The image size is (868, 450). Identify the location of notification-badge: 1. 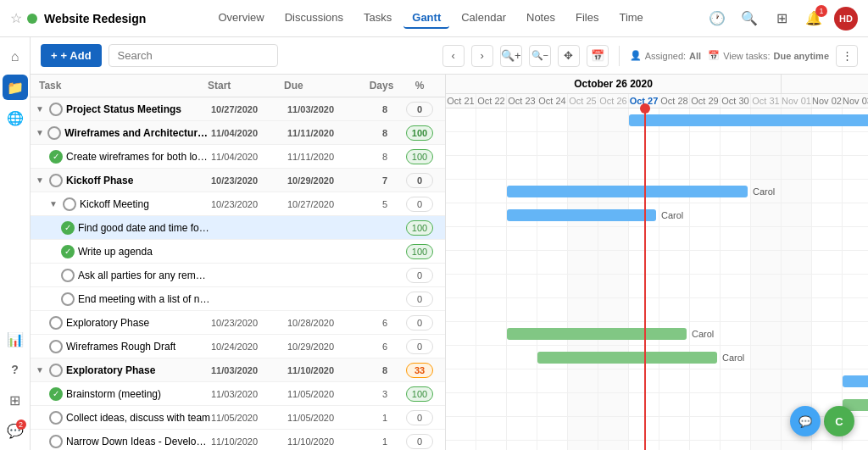
(821, 11).